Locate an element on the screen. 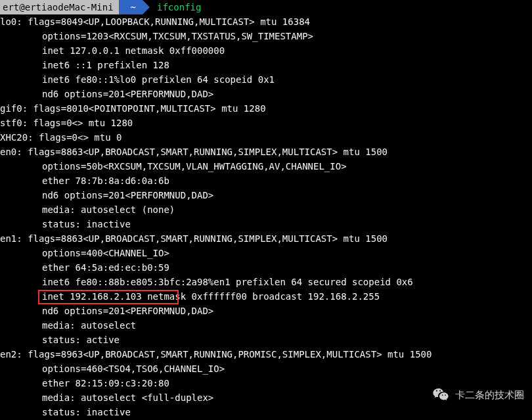 The height and width of the screenshot is (420, 532). watermark-text: 卡二条的技术圈 is located at coordinates (490, 395).